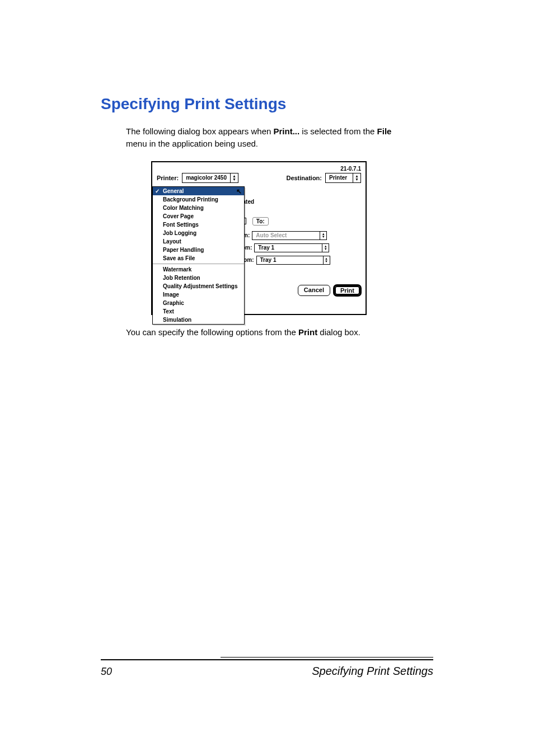  What do you see at coordinates (198, 216) in the screenshot?
I see `menu-item-cover-page: Cover Page` at bounding box center [198, 216].